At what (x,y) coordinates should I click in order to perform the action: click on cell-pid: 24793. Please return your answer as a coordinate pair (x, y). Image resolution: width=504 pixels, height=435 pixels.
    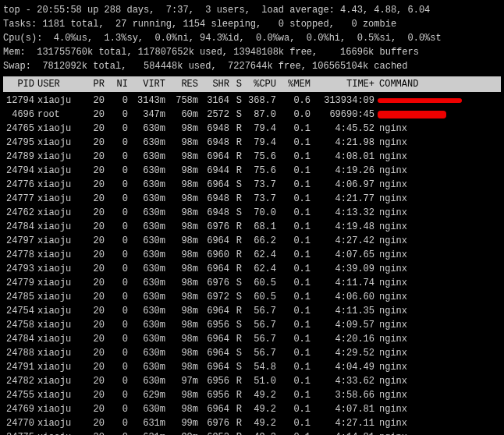
    Looking at the image, I should click on (20, 269).